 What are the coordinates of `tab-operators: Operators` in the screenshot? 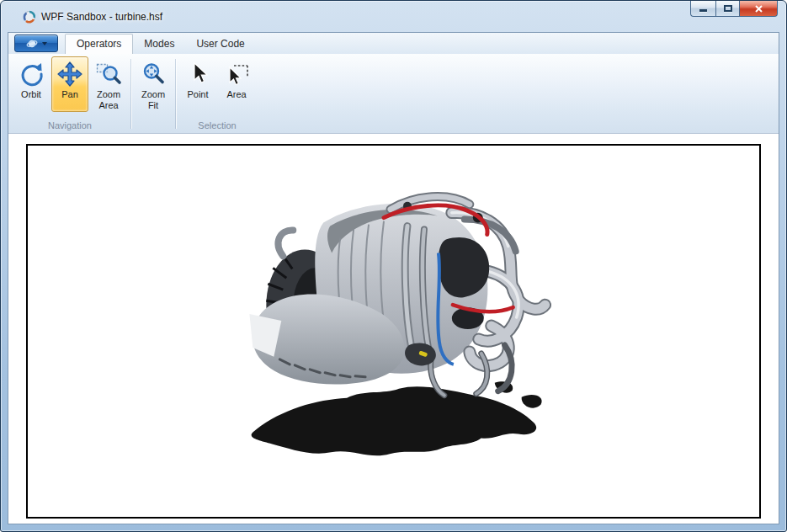 It's located at (99, 44).